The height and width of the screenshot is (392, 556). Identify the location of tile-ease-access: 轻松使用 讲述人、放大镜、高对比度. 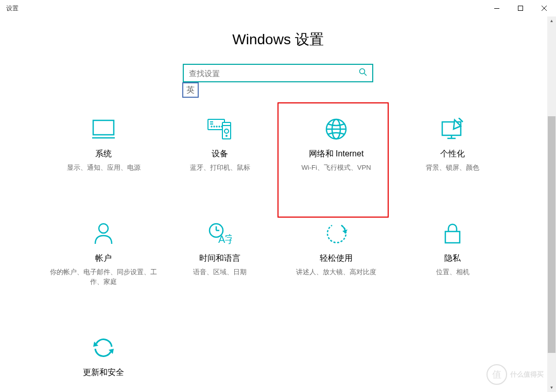
(336, 254).